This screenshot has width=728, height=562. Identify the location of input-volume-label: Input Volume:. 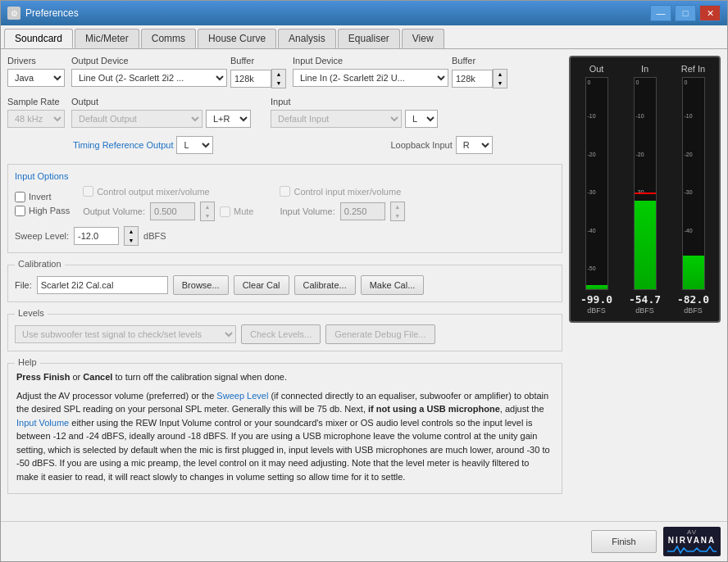
(307, 211).